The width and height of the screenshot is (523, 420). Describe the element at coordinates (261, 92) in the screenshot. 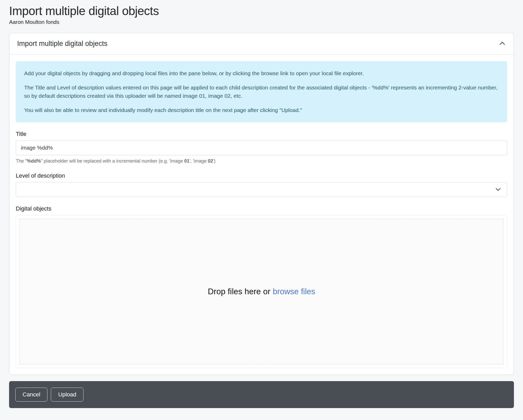

I see `info-paragraph: The Title and Level of description value…` at that location.